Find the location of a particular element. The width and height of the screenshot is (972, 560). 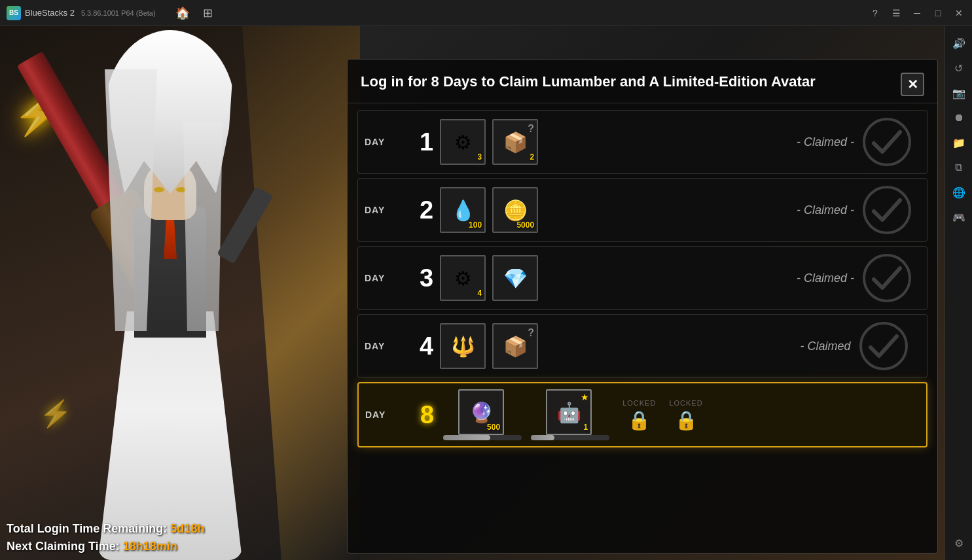

claim-time-line: Next Claiming Time: 18h18min is located at coordinates (105, 547).